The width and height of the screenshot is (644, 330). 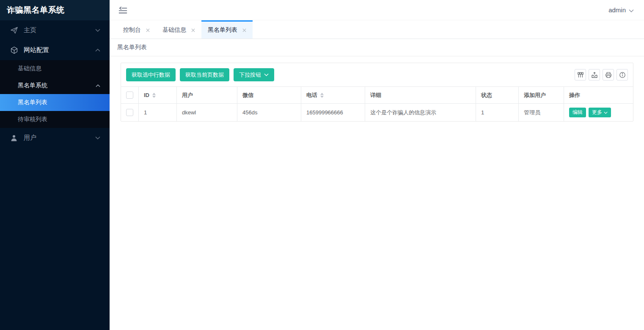 What do you see at coordinates (617, 10) in the screenshot?
I see `username: admin` at bounding box center [617, 10].